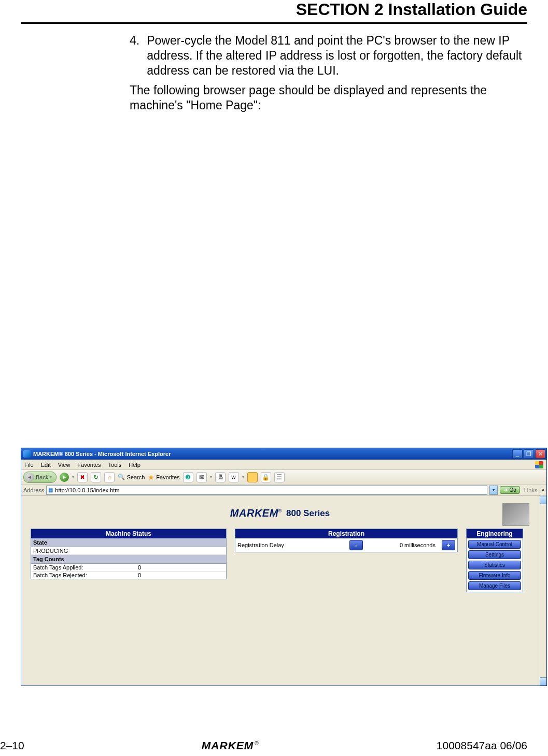 The width and height of the screenshot is (548, 756). Describe the element at coordinates (115, 465) in the screenshot. I see `menu-tools: Tools` at that location.